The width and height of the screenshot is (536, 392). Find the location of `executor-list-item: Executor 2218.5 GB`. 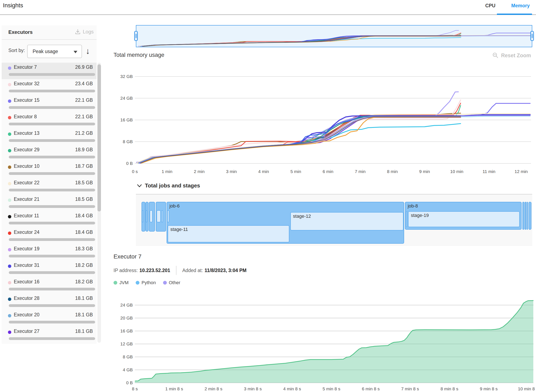

executor-list-item: Executor 2218.5 GB is located at coordinates (49, 187).